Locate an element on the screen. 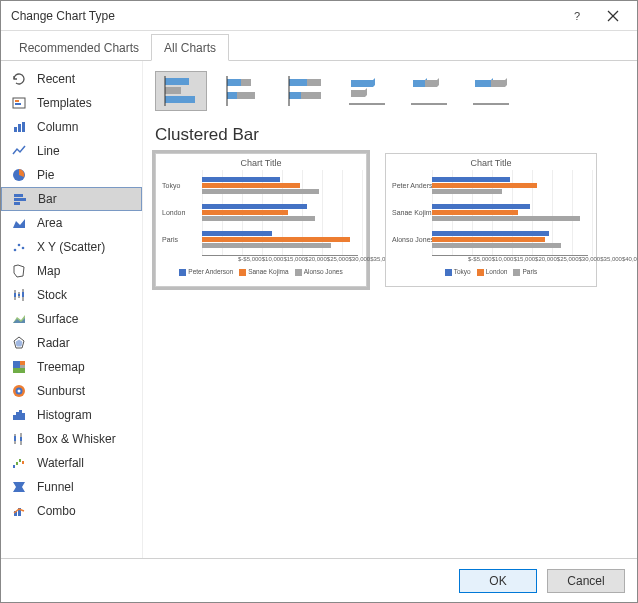  sidebar-item-column: Column is located at coordinates (72, 127).